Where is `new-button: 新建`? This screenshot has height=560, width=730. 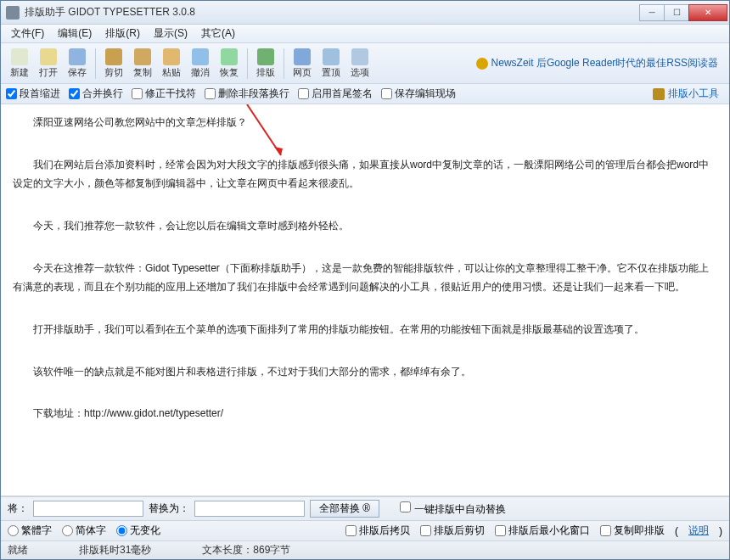
new-button: 新建 is located at coordinates (20, 64).